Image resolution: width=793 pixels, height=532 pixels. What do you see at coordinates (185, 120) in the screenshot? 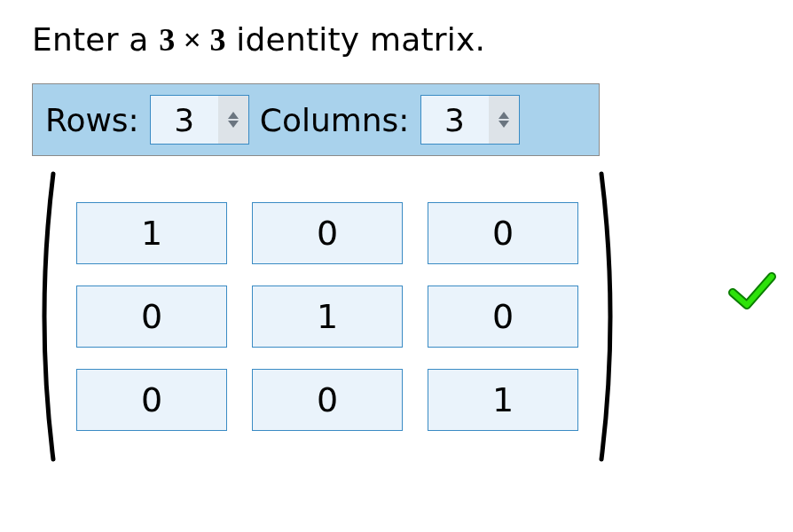
I see `rows-value: 3` at bounding box center [185, 120].